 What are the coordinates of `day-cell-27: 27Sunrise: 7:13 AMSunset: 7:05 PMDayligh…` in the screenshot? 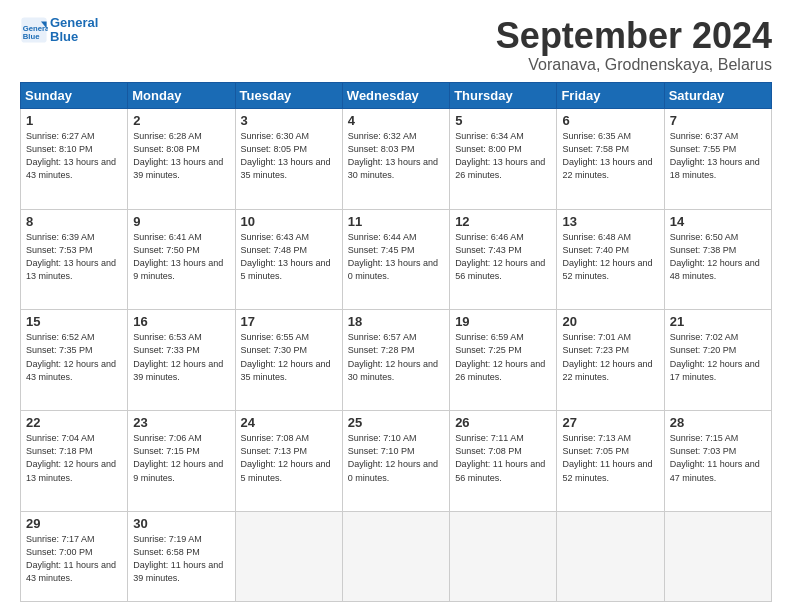 It's located at (610, 462).